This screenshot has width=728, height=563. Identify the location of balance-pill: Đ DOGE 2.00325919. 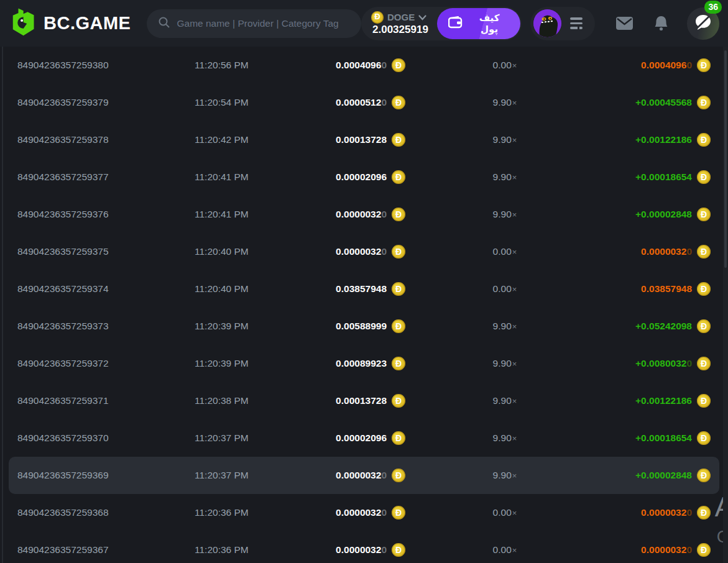
(441, 24).